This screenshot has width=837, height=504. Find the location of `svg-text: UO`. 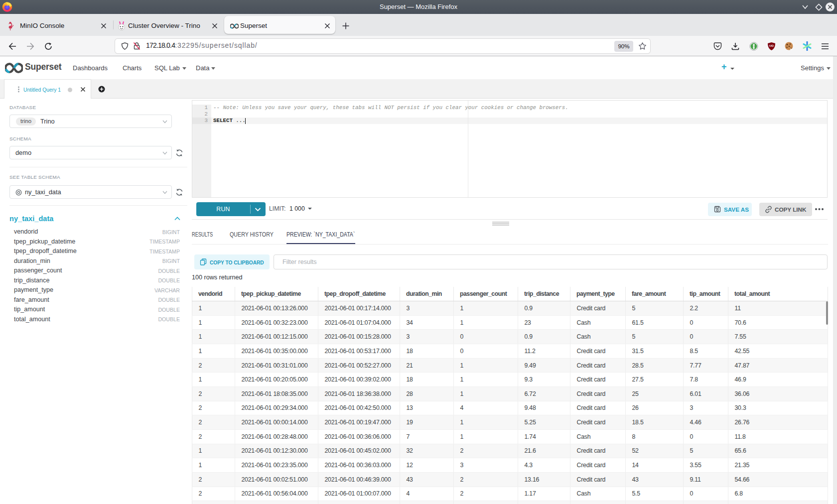

svg-text: UO is located at coordinates (771, 46).